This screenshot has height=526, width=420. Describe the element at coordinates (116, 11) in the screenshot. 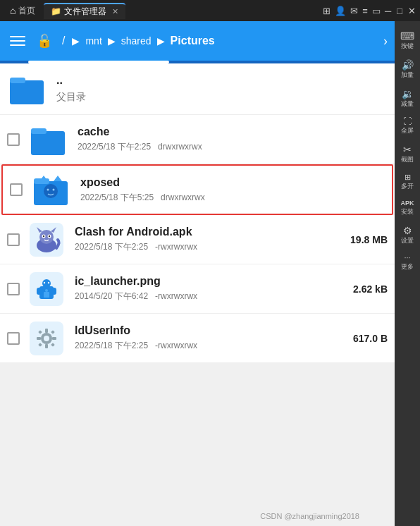

I see `tab-close-button: ✕` at that location.